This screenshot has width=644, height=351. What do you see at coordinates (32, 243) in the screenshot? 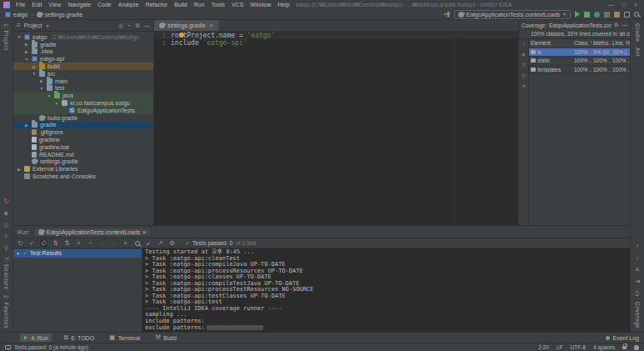
I see `show-passed-icon: ✓` at bounding box center [32, 243].